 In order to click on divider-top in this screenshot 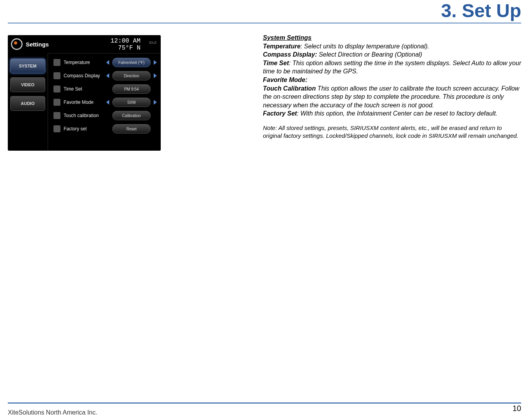, I will do `click(264, 23)`.